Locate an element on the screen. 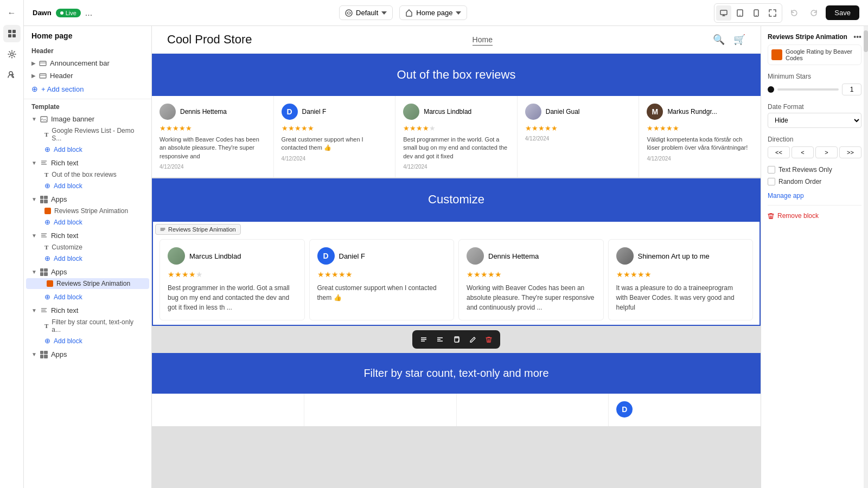  undo-btn is located at coordinates (794, 13).